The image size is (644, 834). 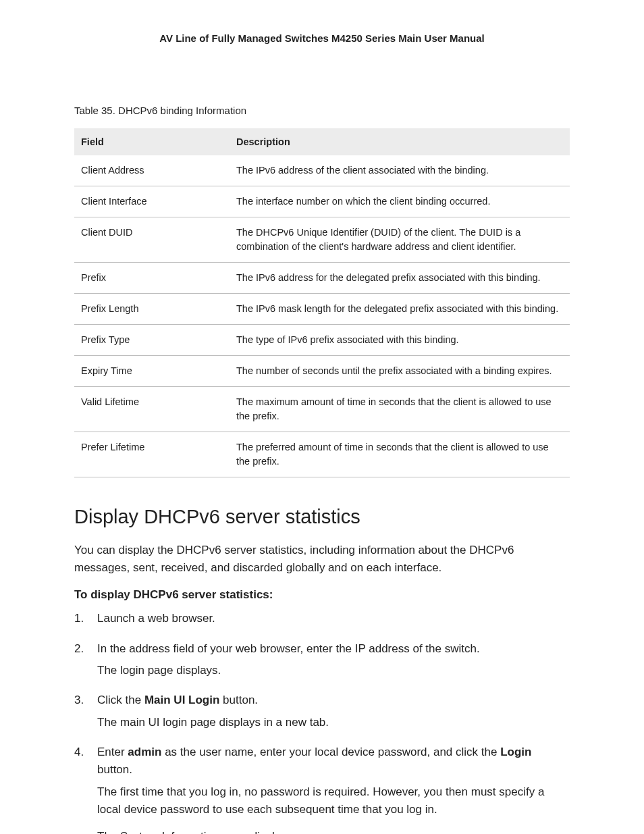 I want to click on table-row: Prefix Type The type of IPv6 prefix asso…, so click(x=322, y=340).